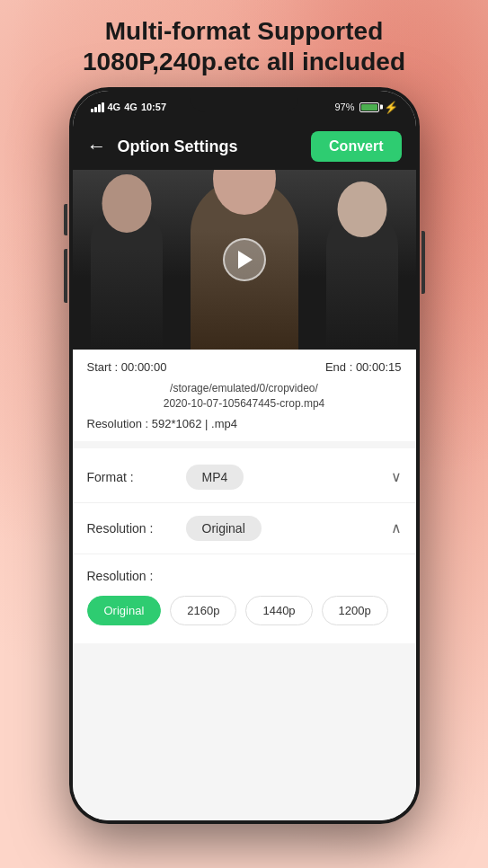 This screenshot has height=868, width=488. What do you see at coordinates (391, 108) in the screenshot?
I see `bolt-icon: ⚡` at bounding box center [391, 108].